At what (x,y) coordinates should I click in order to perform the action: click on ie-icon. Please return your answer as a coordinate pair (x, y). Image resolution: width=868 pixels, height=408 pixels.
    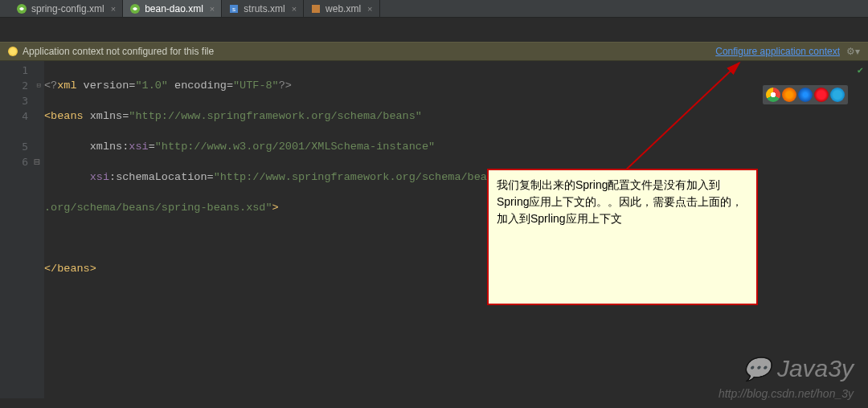
    Looking at the image, I should click on (837, 95).